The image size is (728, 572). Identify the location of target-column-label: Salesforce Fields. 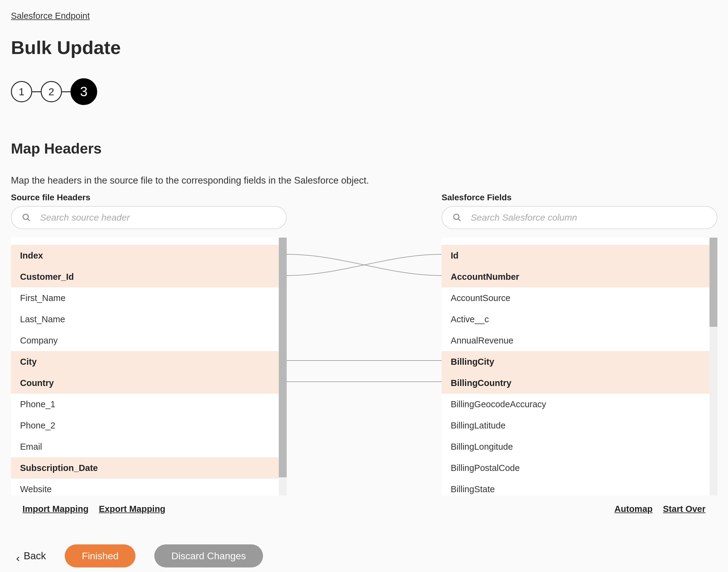
(580, 198).